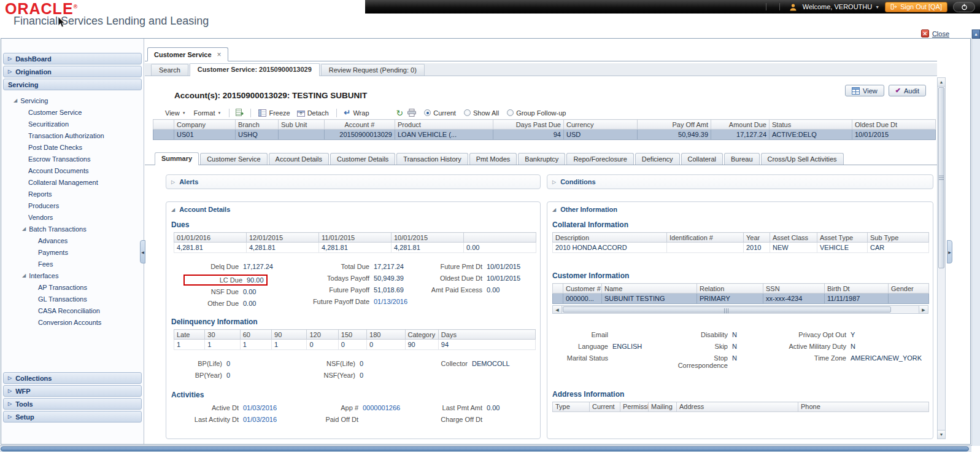 The image size is (980, 452). I want to click on format-menu: Format ▼, so click(207, 113).